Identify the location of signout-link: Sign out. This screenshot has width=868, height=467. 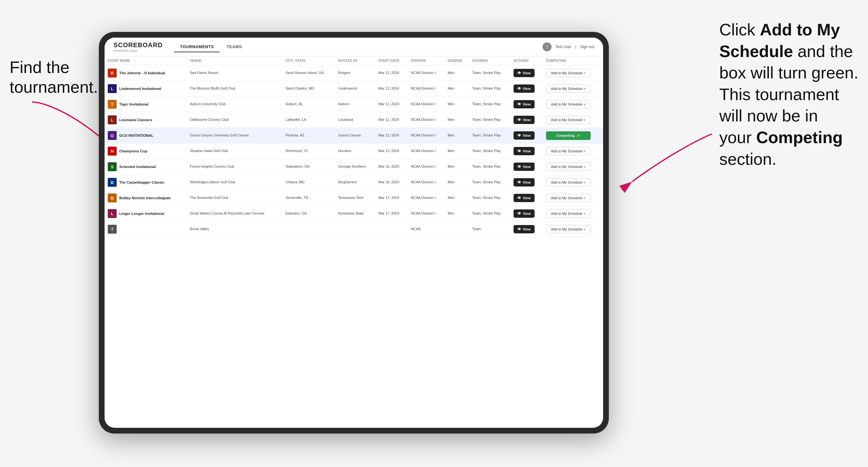
(587, 47).